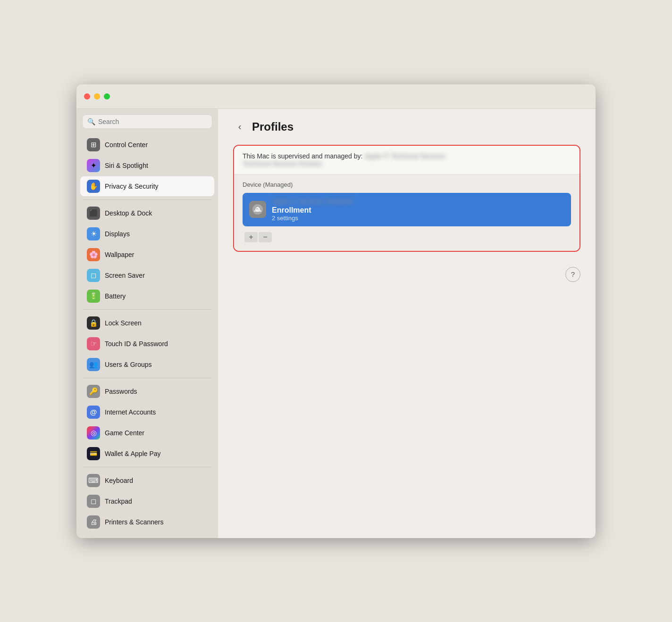  What do you see at coordinates (119, 481) in the screenshot?
I see `sidebar-item-label: Keyboard` at bounding box center [119, 481].